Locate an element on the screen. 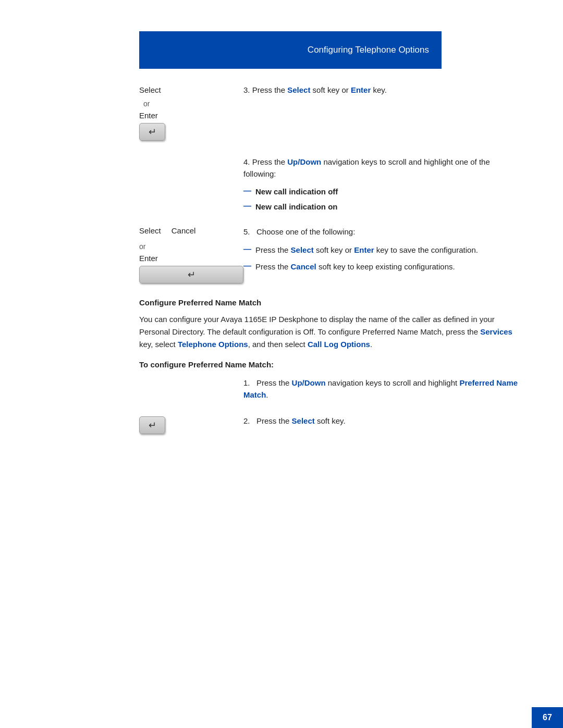  step3-number: 3. is located at coordinates (247, 90).